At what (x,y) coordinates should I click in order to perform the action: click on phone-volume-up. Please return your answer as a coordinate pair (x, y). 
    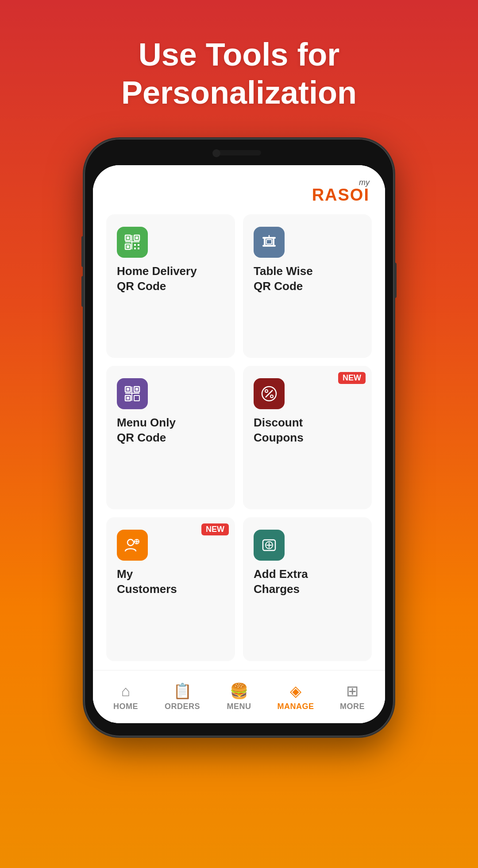
    Looking at the image, I should click on (83, 252).